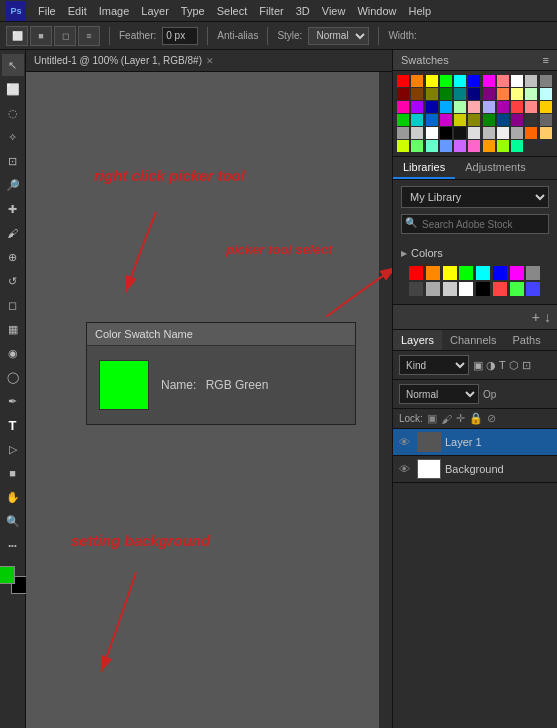 Image resolution: width=557 pixels, height=728 pixels. Describe the element at coordinates (13, 113) in the screenshot. I see `lasso-tool: ◌` at that location.